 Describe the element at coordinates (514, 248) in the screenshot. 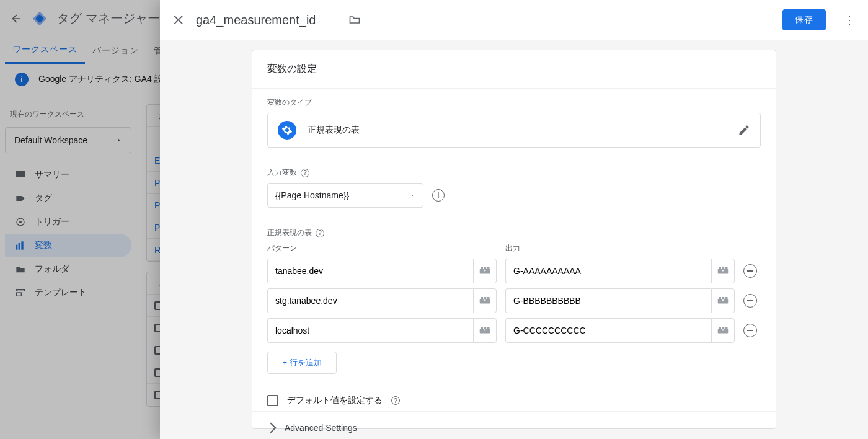

I see `regex-headers: パターン 出力` at that location.